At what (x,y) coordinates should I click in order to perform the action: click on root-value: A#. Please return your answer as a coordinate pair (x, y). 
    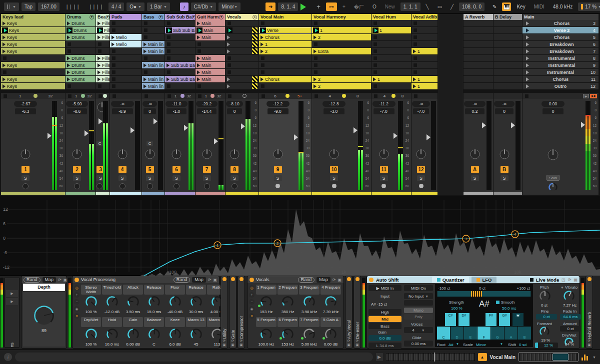
    Looking at the image, I should click on (451, 345).